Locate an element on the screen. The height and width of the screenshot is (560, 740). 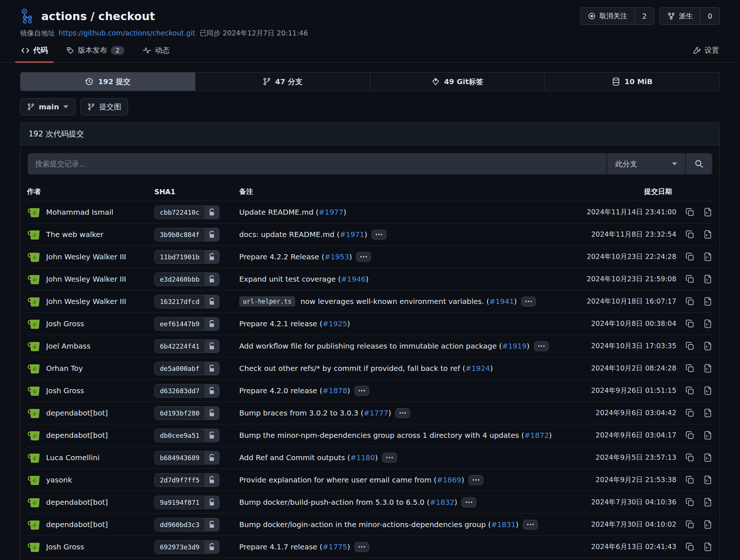
commit-graph-button: 提交图 is located at coordinates (104, 107).